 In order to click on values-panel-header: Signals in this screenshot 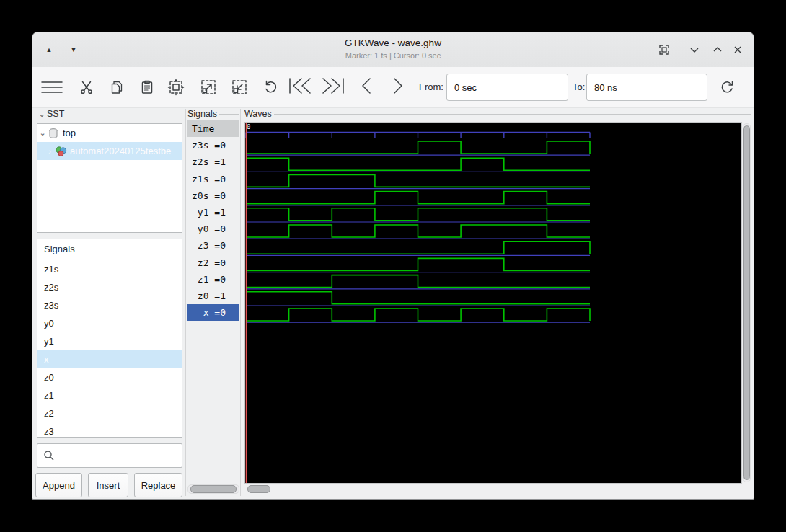, I will do `click(202, 114)`.